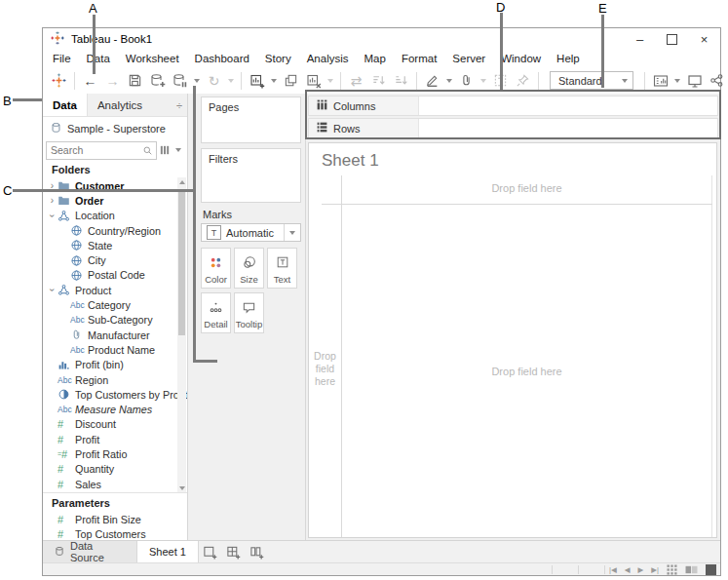  Describe the element at coordinates (197, 81) in the screenshot. I see `pause-updates-caret-icon` at that location.